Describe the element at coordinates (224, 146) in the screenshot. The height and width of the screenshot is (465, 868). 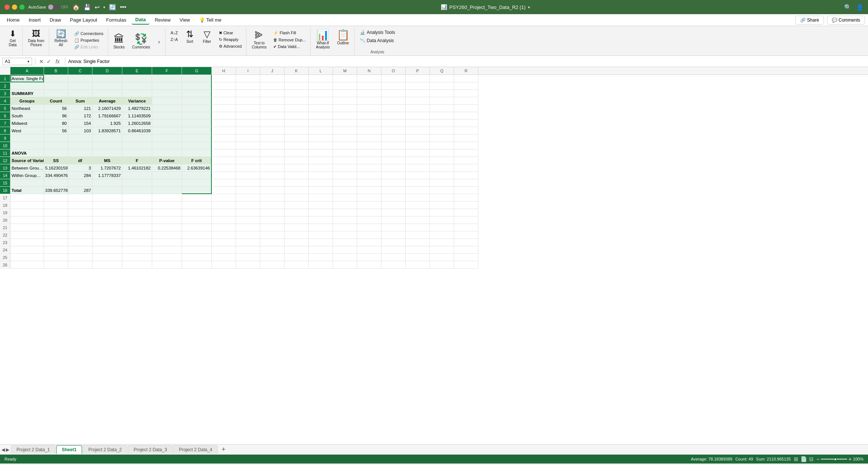
I see `cell-H10` at that location.